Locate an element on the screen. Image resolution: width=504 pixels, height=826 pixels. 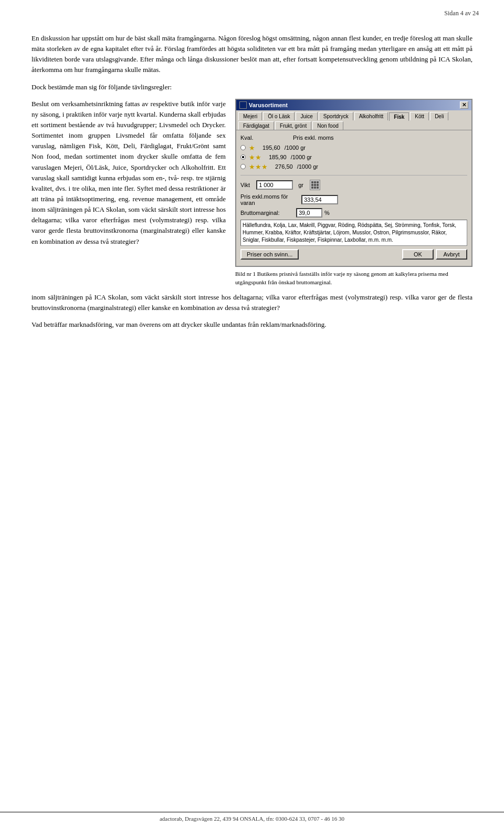
pris-header: Pris exkl. moms is located at coordinates (313, 138).